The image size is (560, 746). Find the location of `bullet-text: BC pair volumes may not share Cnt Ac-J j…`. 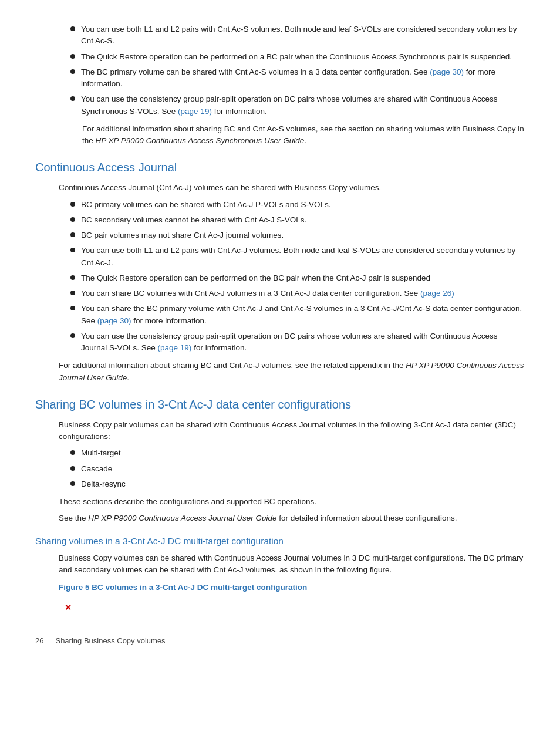

bullet-text: BC pair volumes may not share Cnt Ac-J j… is located at coordinates (303, 235).